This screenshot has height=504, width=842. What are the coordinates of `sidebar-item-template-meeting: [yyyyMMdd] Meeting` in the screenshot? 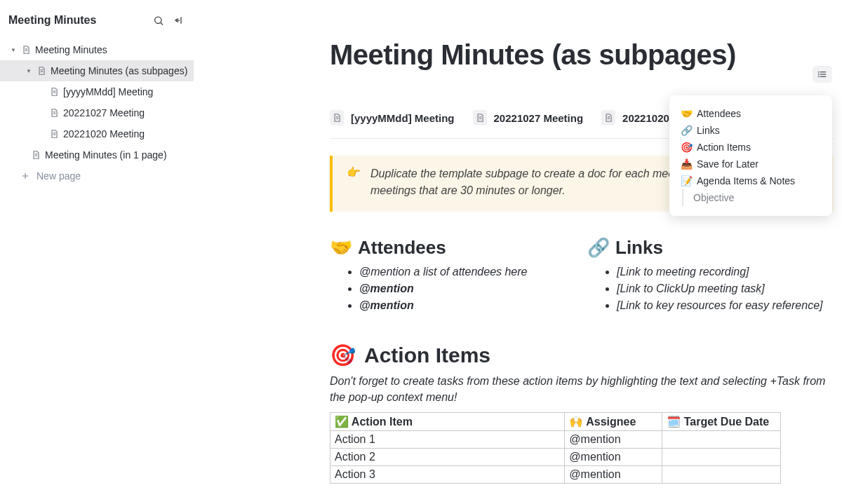 It's located at (97, 92).